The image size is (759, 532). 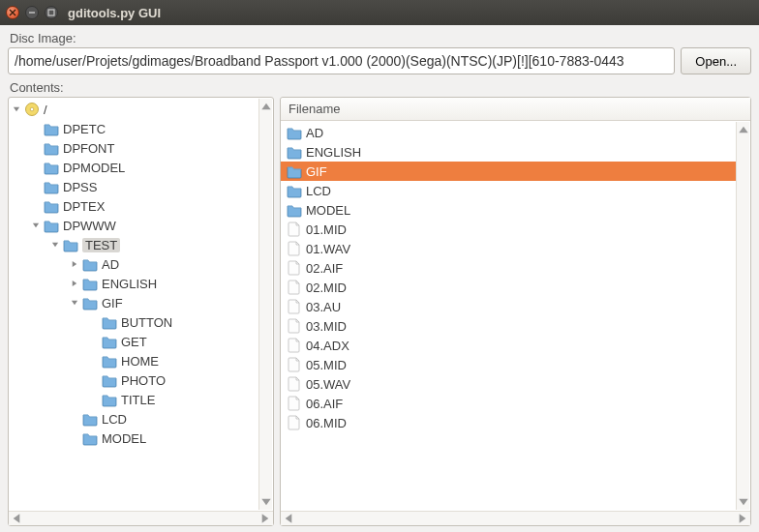 I want to click on disc-image-path-input: /home/user/Projets/gdimages/Broadband Pa…, so click(x=341, y=61).